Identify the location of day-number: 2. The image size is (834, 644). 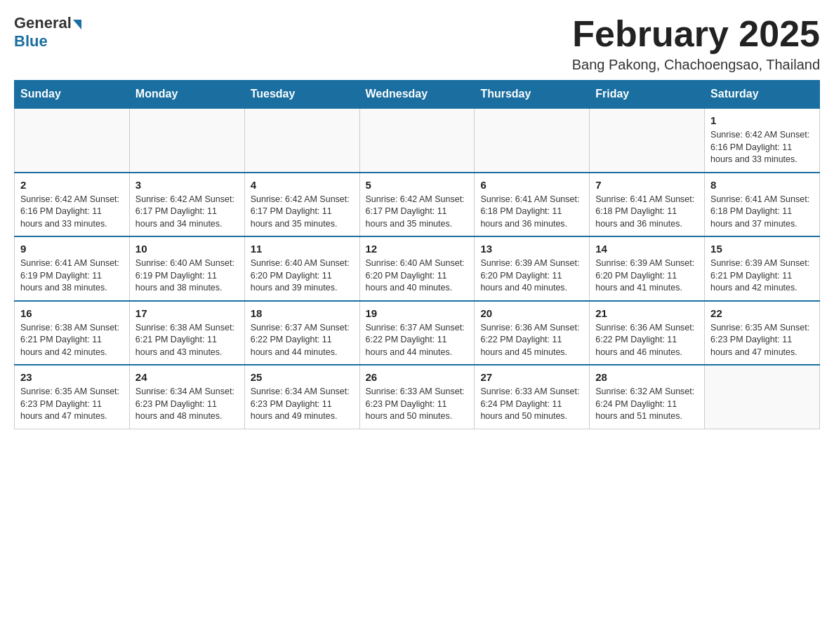
(72, 185).